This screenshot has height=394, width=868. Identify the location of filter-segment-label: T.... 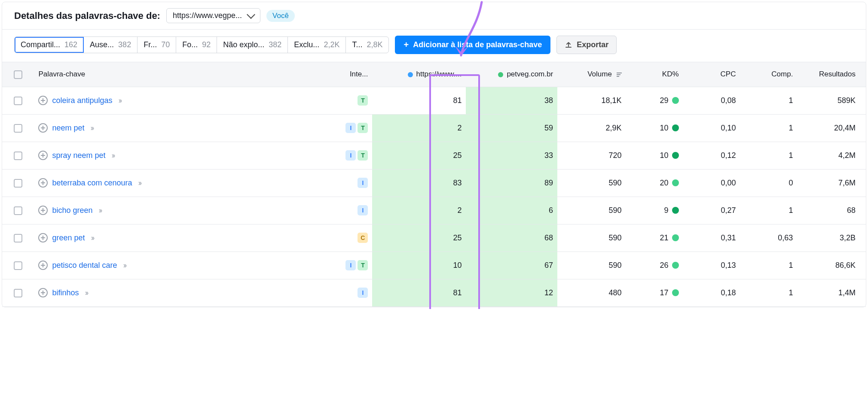
(357, 45).